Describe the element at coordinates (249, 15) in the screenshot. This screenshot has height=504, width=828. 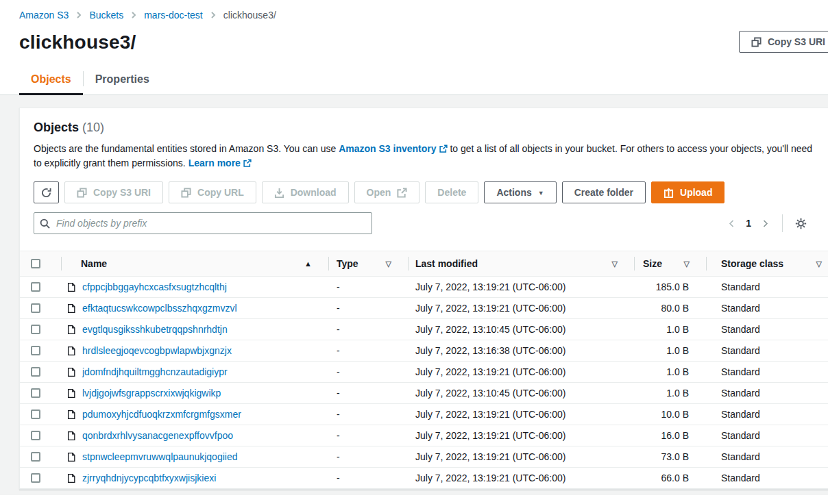
I see `breadcrumb-current-folder: clickhouse3/` at that location.